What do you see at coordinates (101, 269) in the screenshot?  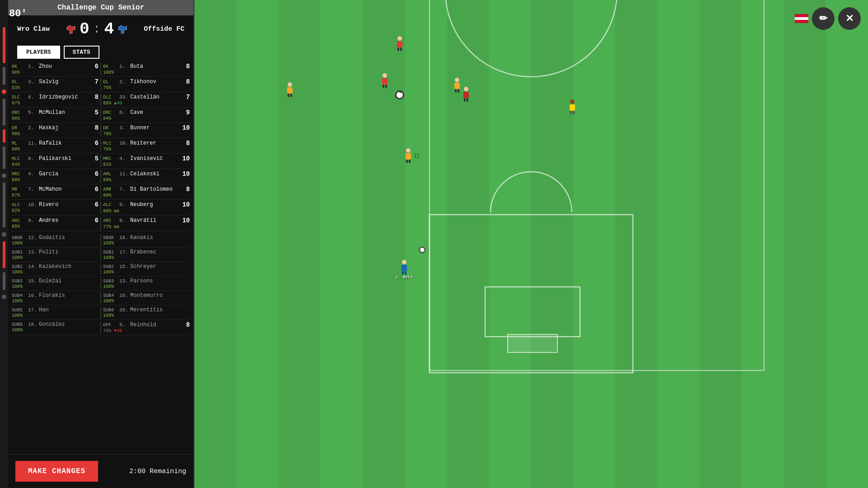 I see `table-row: SUB2 14. Kazakevich 100% SUB2 15. Schrey…` at bounding box center [101, 269].